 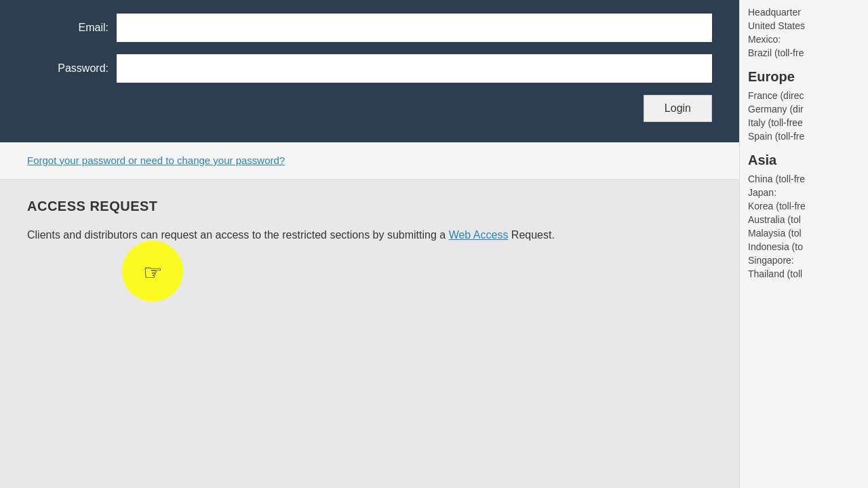 I want to click on login-button: Login, so click(x=678, y=108).